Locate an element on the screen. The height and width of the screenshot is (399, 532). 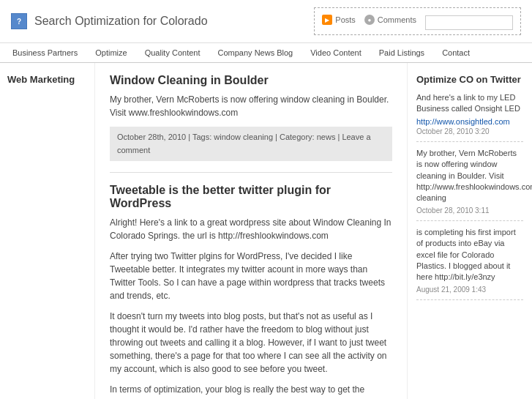
sidebar-left-title: Web Marketing is located at coordinates (47, 79).